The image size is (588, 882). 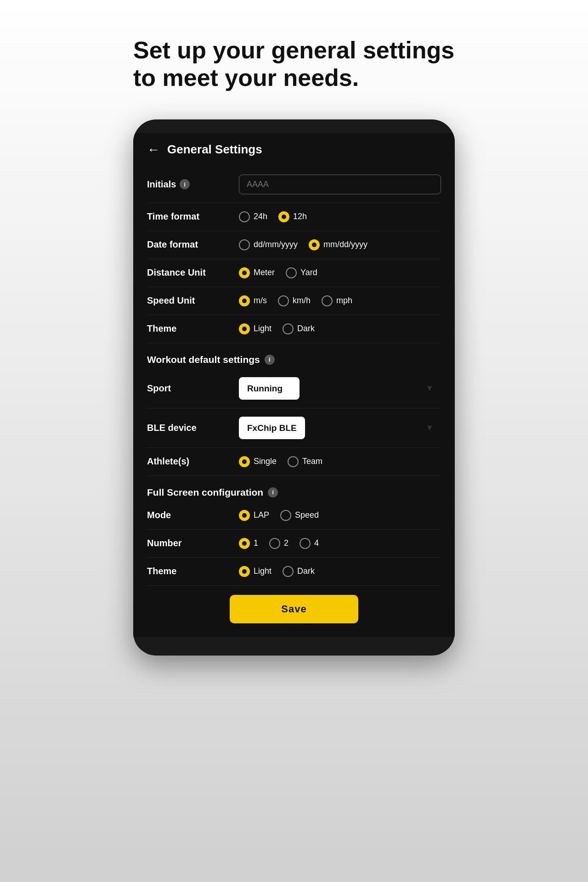 I want to click on ble-device-dropdown-arrow: ▼, so click(x=430, y=428).